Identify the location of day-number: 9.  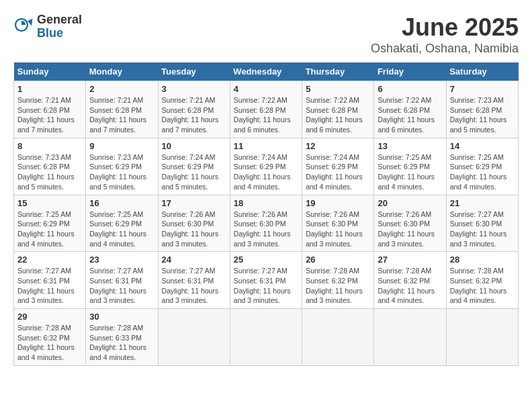
(122, 146).